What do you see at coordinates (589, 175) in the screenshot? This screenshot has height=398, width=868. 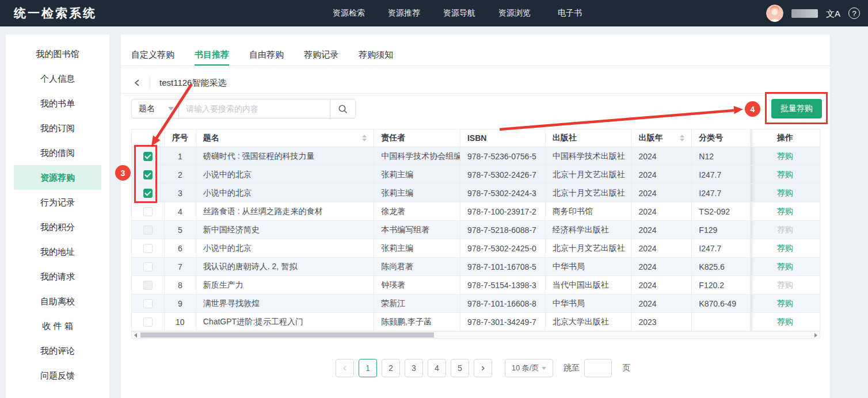 I see `publisher-cell: 北京十月文艺出版社` at bounding box center [589, 175].